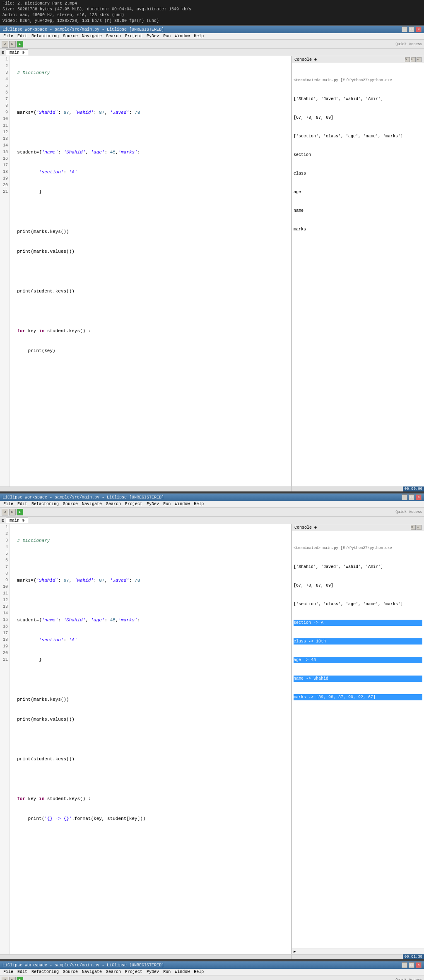 Image resolution: width=424 pixels, height=980 pixels. Describe the element at coordinates (167, 504) in the screenshot. I see `menu2-run: Run` at that location.